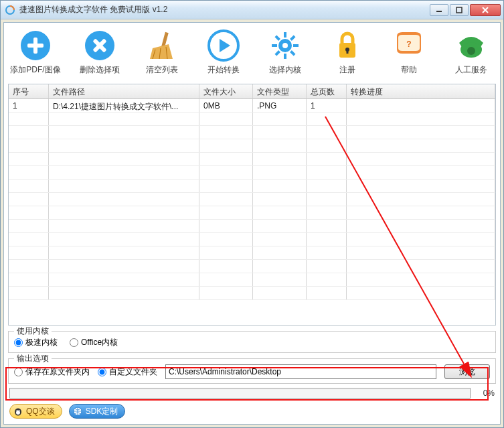 This screenshot has height=428, width=504. What do you see at coordinates (252, 342) in the screenshot?
I see `engine-group: 使用内核 极速内核 Office内核` at bounding box center [252, 342].